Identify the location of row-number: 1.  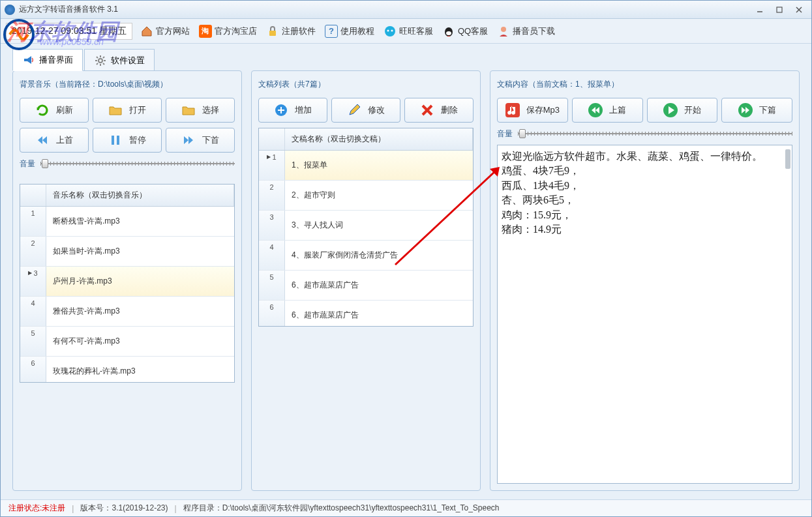
(33, 222).